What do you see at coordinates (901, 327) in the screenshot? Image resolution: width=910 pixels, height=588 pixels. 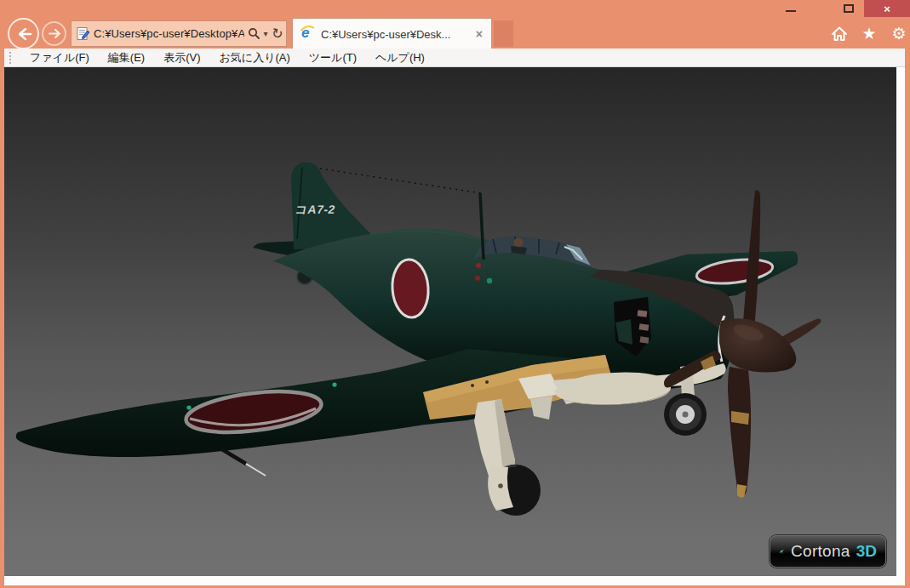 I see `page-background-right` at bounding box center [901, 327].